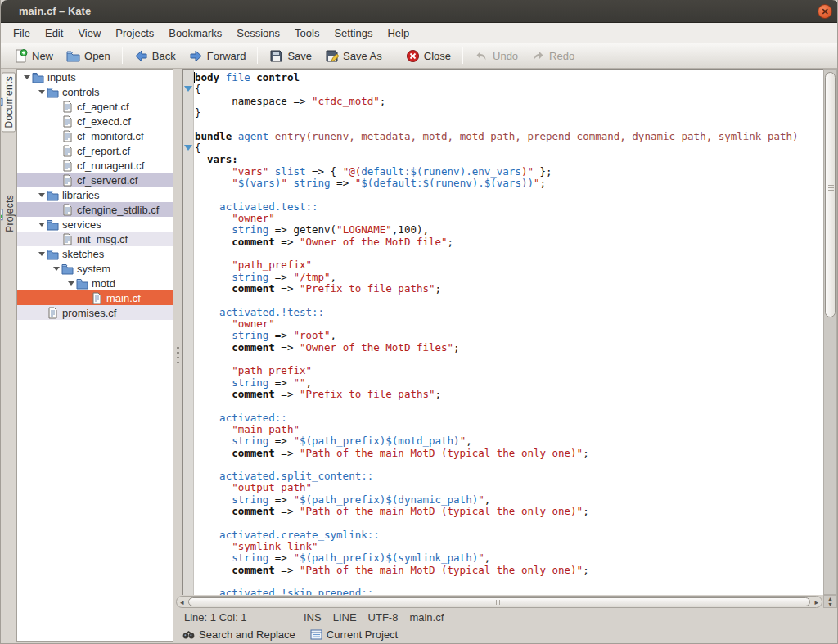 The width and height of the screenshot is (838, 644). What do you see at coordinates (95, 268) in the screenshot?
I see `tree-item-system: system` at bounding box center [95, 268].